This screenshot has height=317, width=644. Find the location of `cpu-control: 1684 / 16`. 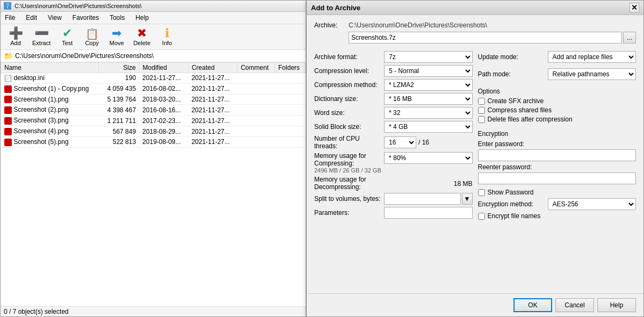

cpu-control: 1684 / 16 is located at coordinates (429, 142).